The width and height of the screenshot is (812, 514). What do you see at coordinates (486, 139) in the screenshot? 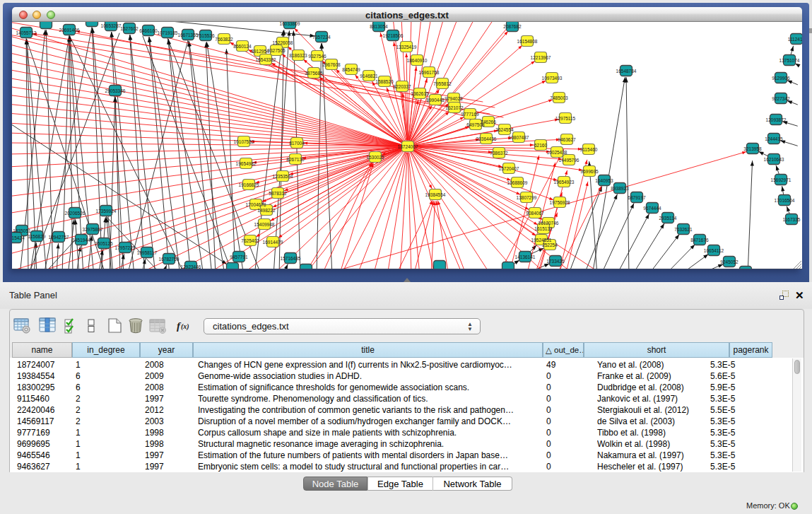
I see `svg-text: 20364436` at bounding box center [486, 139].